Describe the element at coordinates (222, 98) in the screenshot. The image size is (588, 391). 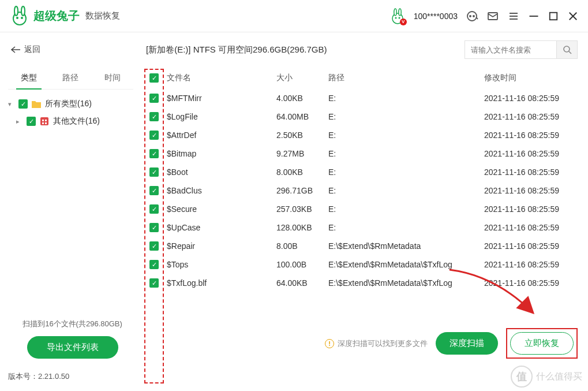
I see `cell-name: $MFTMirr` at that location.